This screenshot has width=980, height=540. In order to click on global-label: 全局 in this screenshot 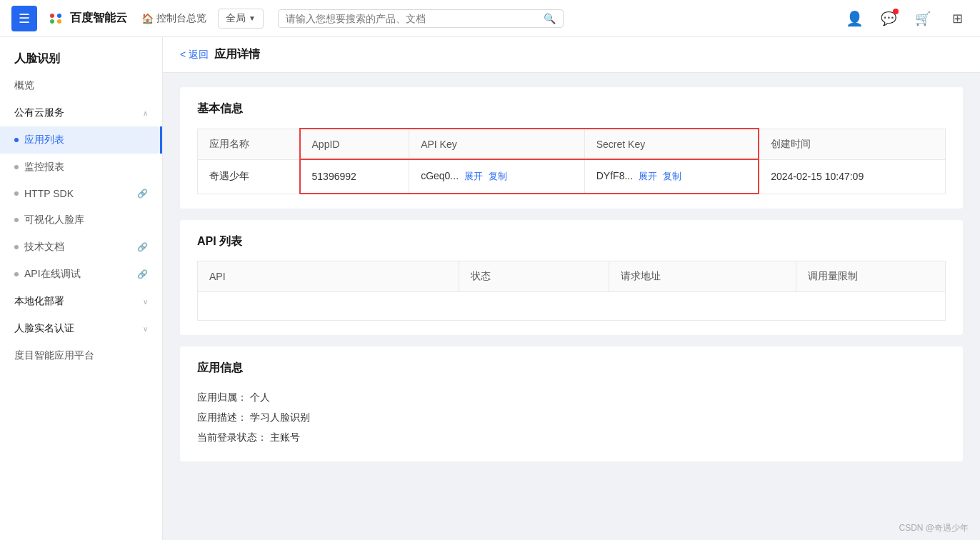, I will do `click(236, 19)`.